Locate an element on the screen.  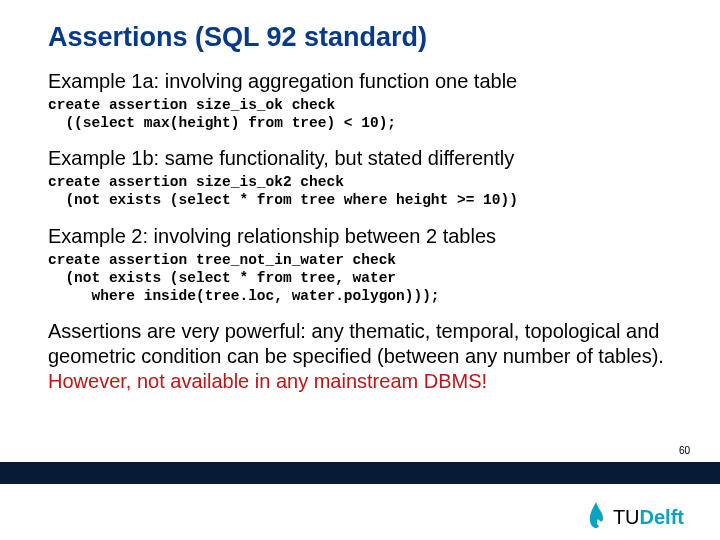
example-1a-code: create assertion size_is_ok check ((sele… is located at coordinates (360, 114).